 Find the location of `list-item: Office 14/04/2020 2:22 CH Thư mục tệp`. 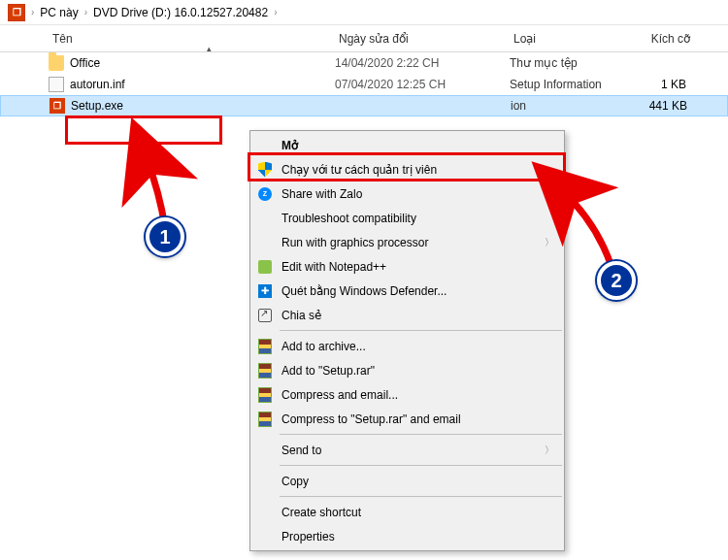

list-item: Office 14/04/2020 2:22 CH Thư mục tệp is located at coordinates (364, 63).